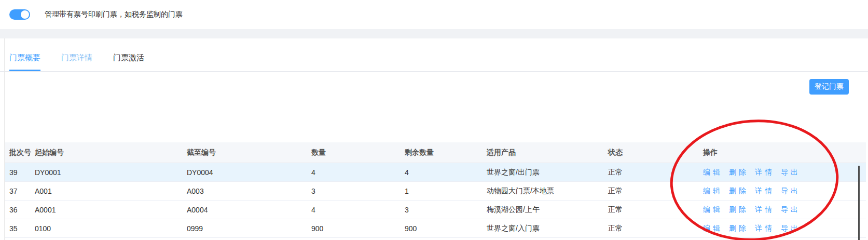 This screenshot has width=868, height=240. I want to click on cell-remaining-quantity: 4, so click(446, 172).